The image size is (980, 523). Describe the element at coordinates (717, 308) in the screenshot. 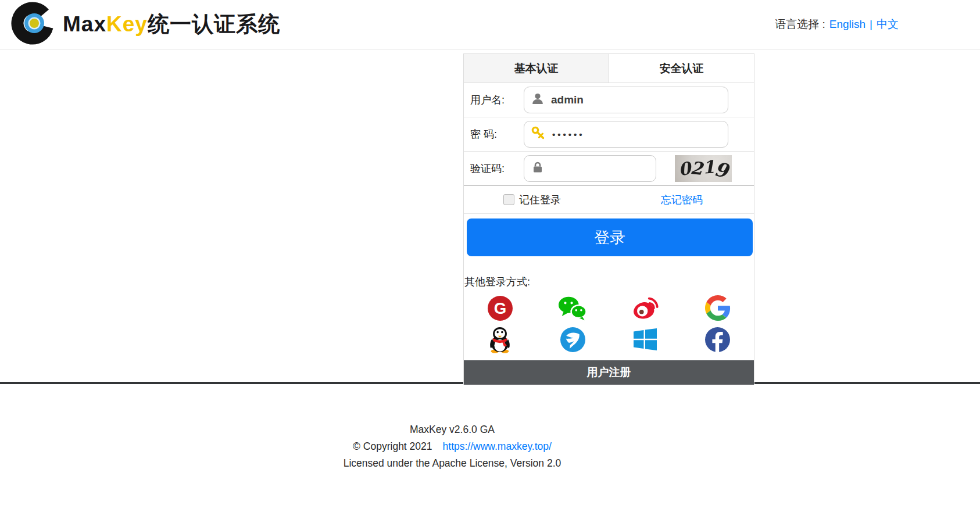

I see `google-icon` at that location.